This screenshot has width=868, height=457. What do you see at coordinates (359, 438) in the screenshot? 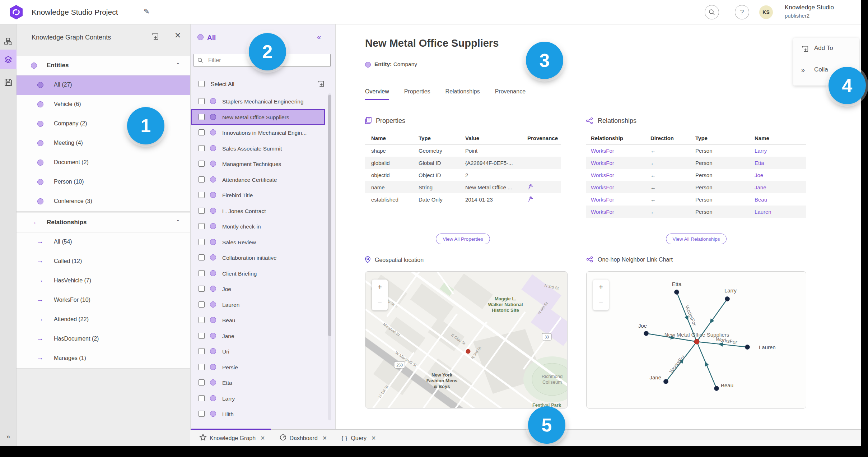
I see `view-tab-query: { }Query✕` at bounding box center [359, 438].